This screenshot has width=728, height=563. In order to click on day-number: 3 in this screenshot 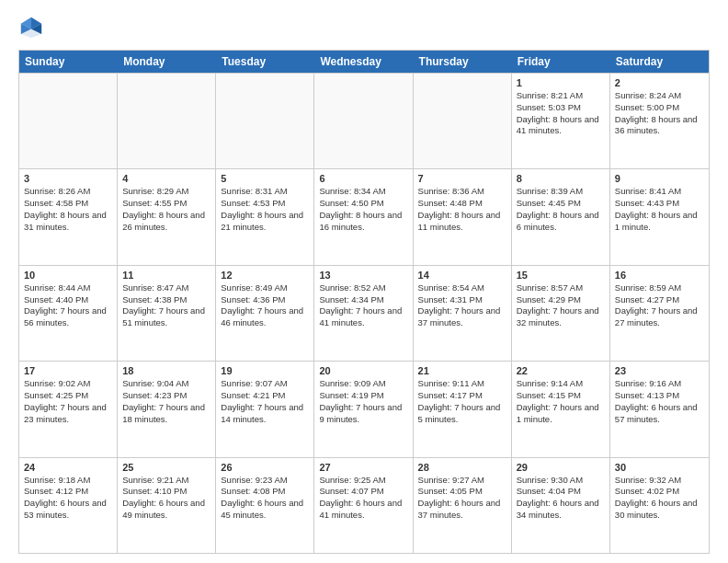, I will do `click(68, 178)`.